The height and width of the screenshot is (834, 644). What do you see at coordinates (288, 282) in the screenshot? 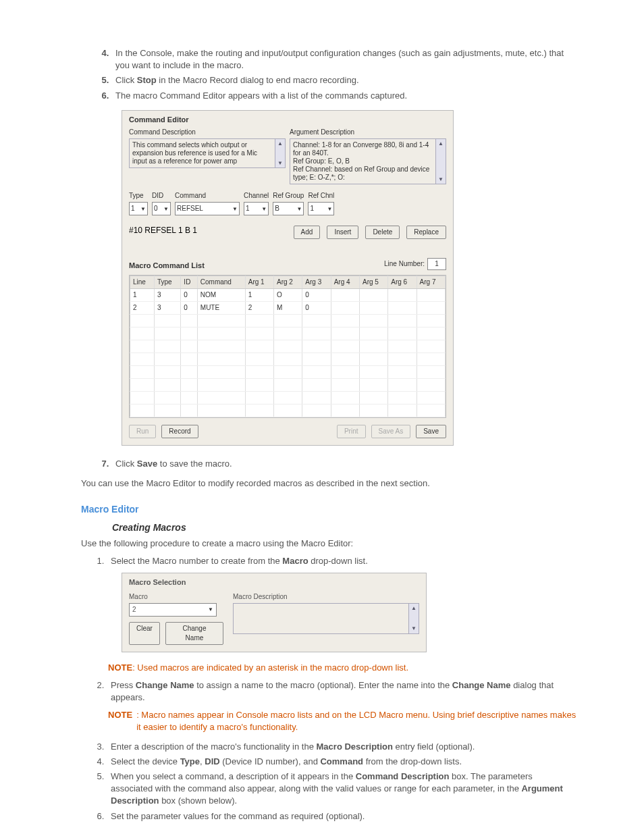
I see `table-header: Arg 2` at bounding box center [288, 282].